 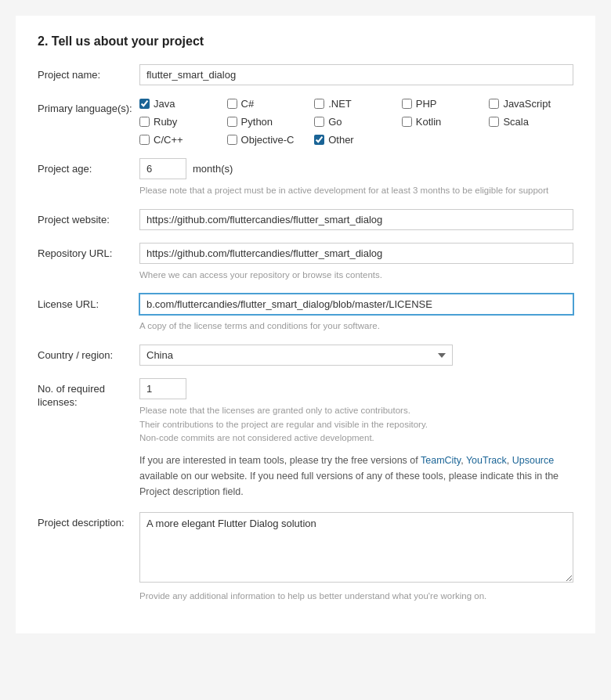 I want to click on languages-field: Java C# .NET PHP JavaScript, so click(x=356, y=122).